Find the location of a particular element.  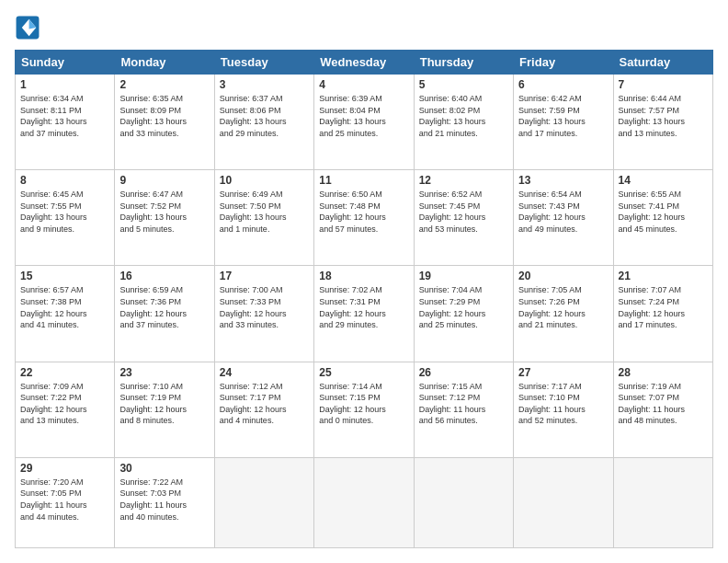

day-cell: 1Sunrise: 6:34 AM Sunset: 8:11 PM Daylig… is located at coordinates (65, 122).